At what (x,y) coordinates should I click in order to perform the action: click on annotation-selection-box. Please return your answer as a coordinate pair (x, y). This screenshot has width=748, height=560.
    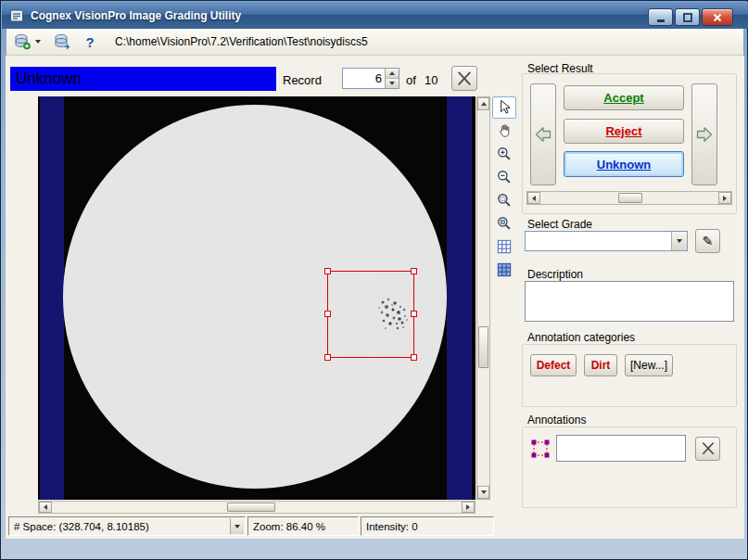
    Looking at the image, I should click on (371, 314).